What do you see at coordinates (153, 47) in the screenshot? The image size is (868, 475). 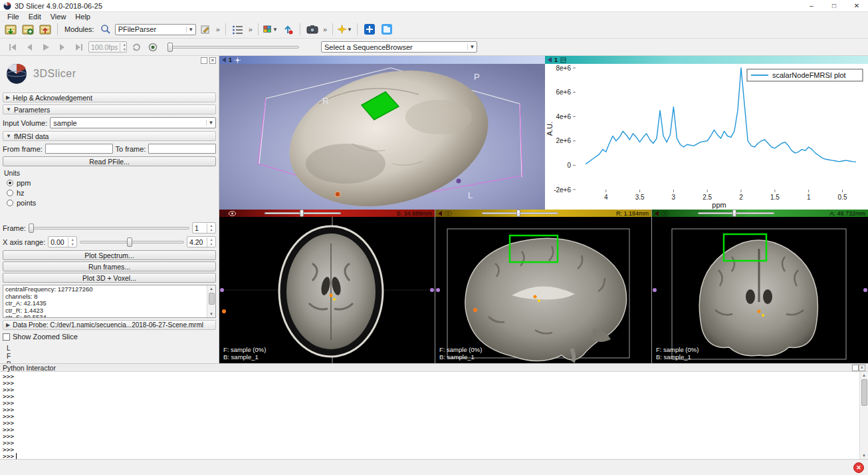 I see `record-button` at bounding box center [153, 47].